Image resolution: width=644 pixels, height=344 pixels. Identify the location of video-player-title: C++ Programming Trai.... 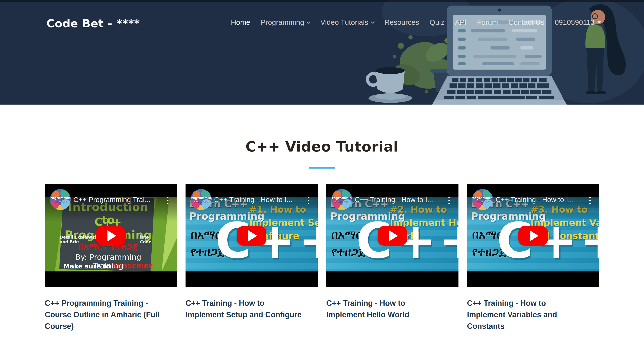
(116, 200).